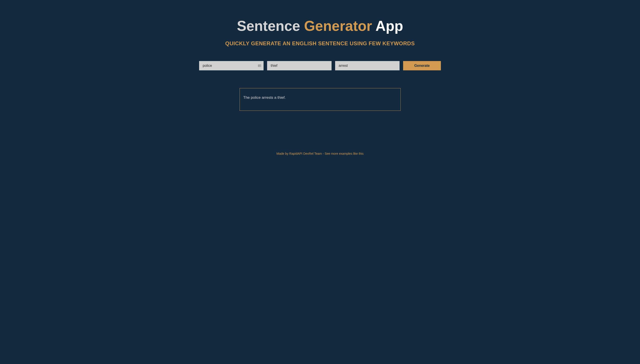 The width and height of the screenshot is (640, 364). What do you see at coordinates (338, 26) in the screenshot?
I see `title-part-2: Generator` at bounding box center [338, 26].